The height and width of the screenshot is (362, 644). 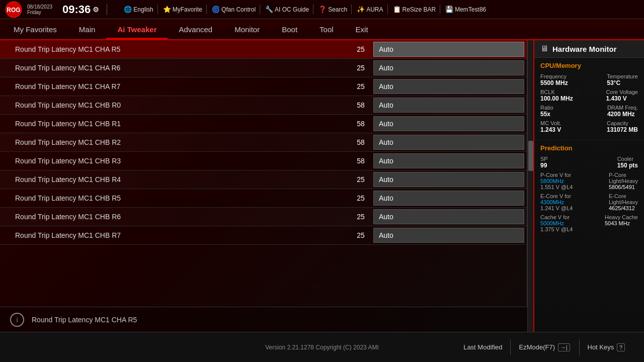 I want to click on aioc-label: AI OC Guide, so click(x=292, y=10).